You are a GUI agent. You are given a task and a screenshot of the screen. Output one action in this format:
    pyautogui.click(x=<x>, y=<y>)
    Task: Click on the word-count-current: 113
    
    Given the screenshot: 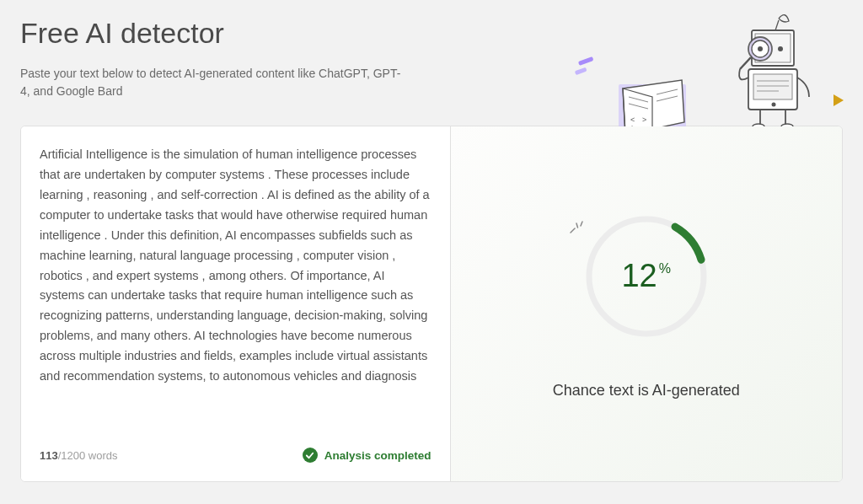 What is the action you would take?
    pyautogui.click(x=49, y=455)
    